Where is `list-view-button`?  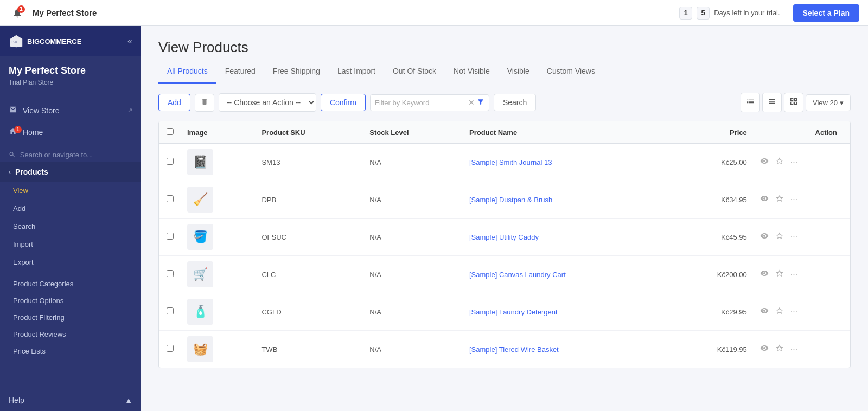
list-view-button is located at coordinates (750, 102).